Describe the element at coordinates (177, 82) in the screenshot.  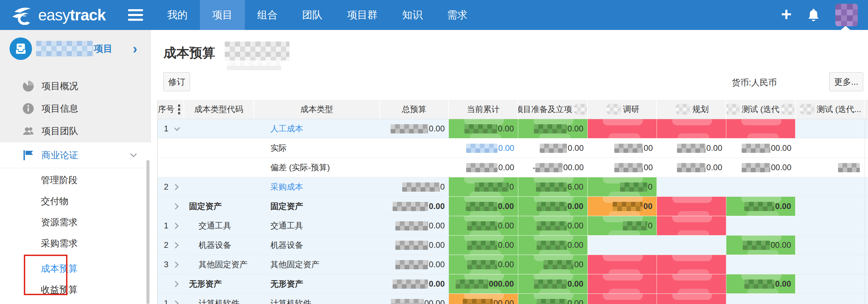
I see `revise-button: 修订` at that location.